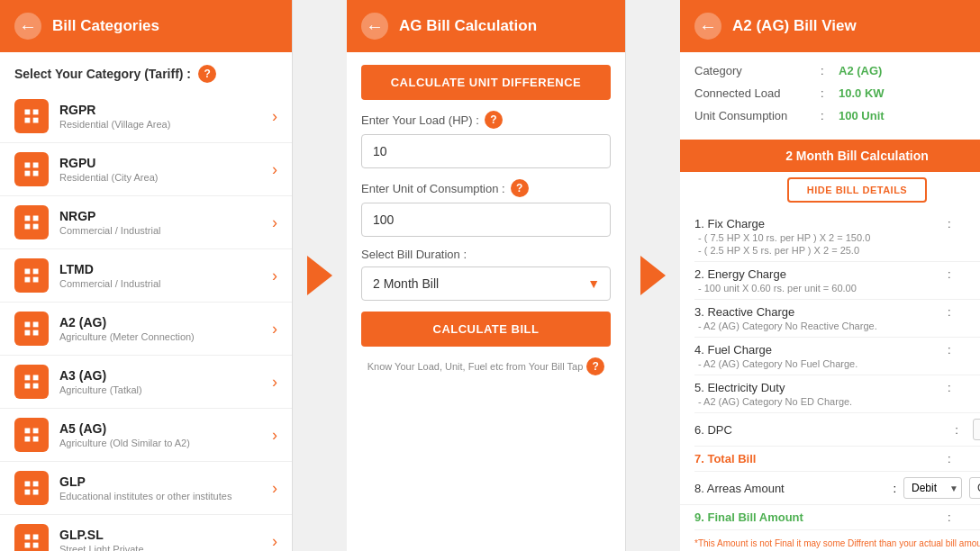  What do you see at coordinates (146, 488) in the screenshot?
I see `category-item-glp: GLP Educational institutes or other inst…` at bounding box center [146, 488].